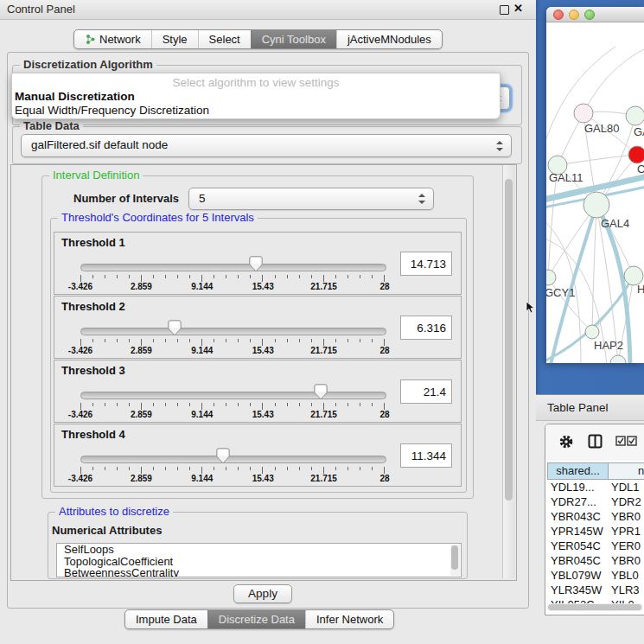 Image resolution: width=644 pixels, height=644 pixels. Describe the element at coordinates (595, 600) in the screenshot. I see `table-row: YIL052CYIL0` at that location.